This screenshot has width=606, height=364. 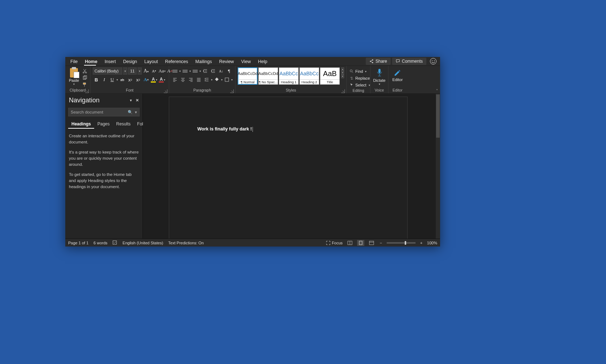 What do you see at coordinates (166, 91) in the screenshot?
I see `font-dialog-launcher: ↘` at bounding box center [166, 91].